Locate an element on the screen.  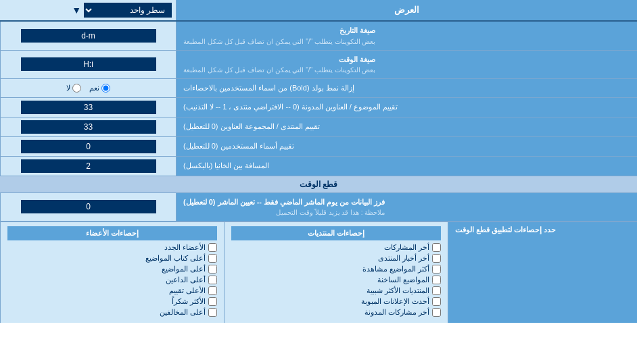
usernames-input is located at coordinates (89, 147).